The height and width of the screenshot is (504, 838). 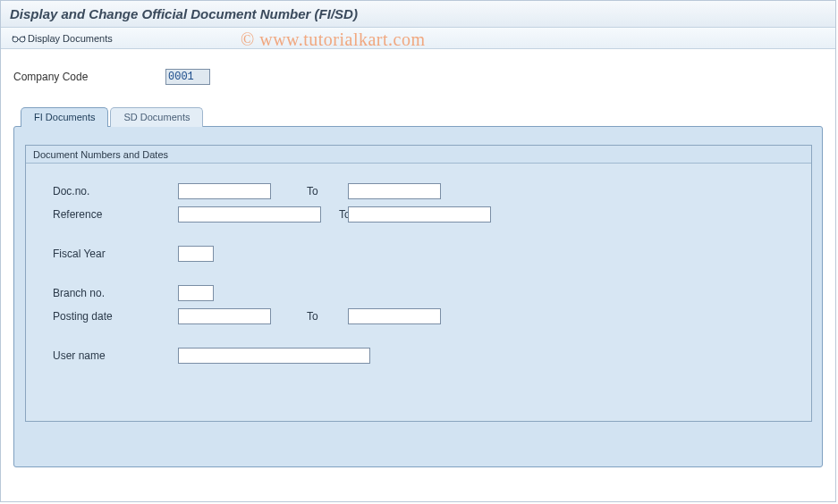 I want to click on display-documents-label: Display Documents, so click(x=70, y=38).